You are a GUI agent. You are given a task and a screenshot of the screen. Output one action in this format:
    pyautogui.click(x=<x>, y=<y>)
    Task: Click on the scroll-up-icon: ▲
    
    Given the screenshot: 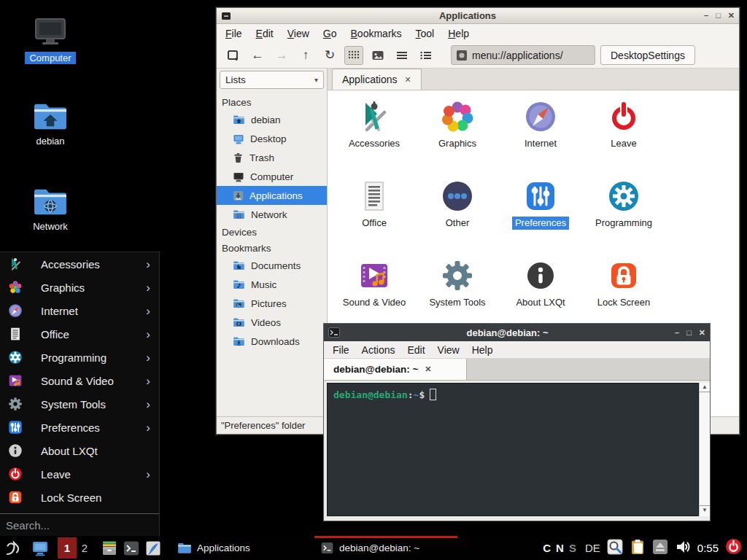 What is the action you would take?
    pyautogui.click(x=705, y=388)
    